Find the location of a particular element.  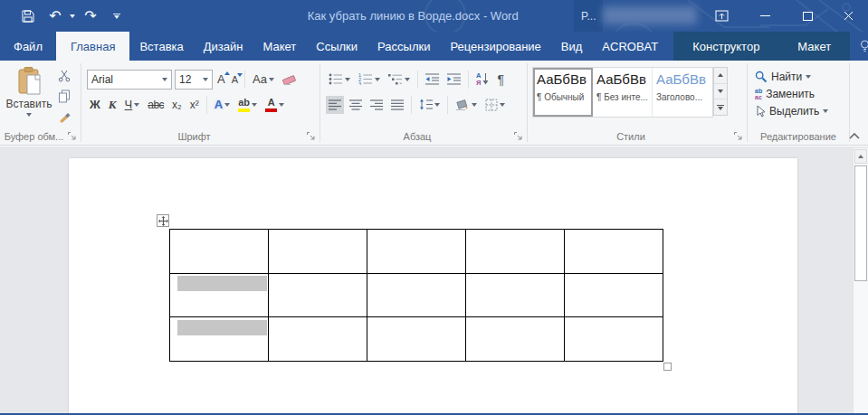

font-color-button: А is located at coordinates (275, 105).